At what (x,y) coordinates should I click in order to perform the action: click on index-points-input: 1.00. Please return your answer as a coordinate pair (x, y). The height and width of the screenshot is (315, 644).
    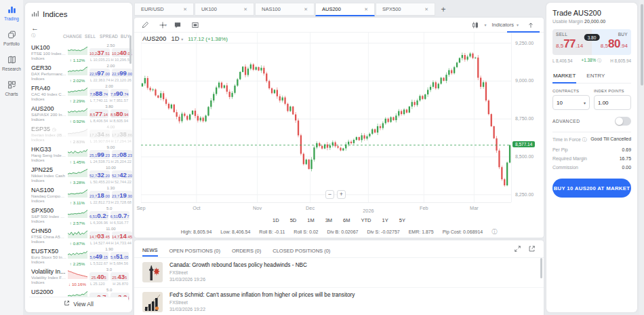
    Looking at the image, I should click on (613, 103).